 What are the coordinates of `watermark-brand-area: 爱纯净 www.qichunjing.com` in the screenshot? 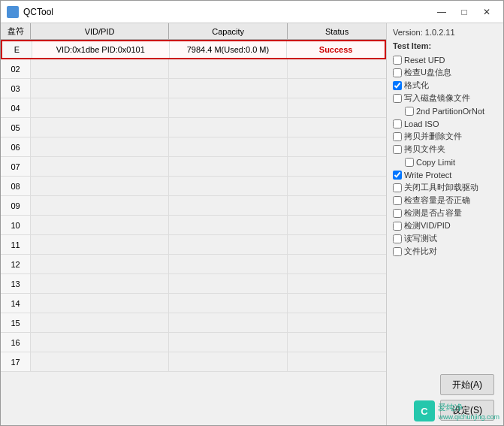 It's located at (469, 412).